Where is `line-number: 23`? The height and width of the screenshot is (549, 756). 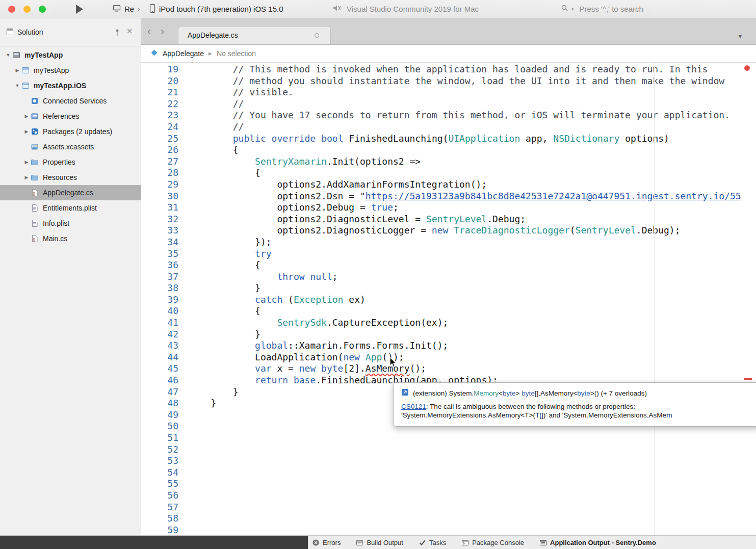 line-number: 23 is located at coordinates (160, 115).